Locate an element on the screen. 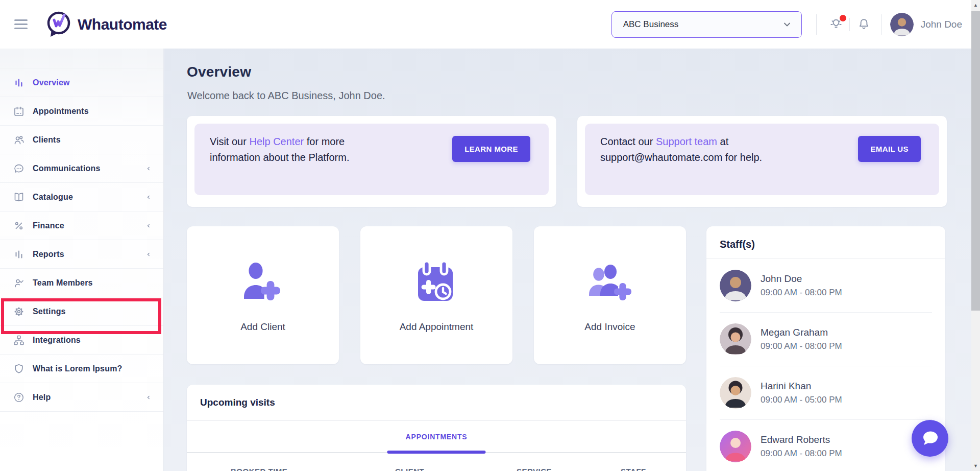  sidebar-item-label: Help is located at coordinates (89, 397).